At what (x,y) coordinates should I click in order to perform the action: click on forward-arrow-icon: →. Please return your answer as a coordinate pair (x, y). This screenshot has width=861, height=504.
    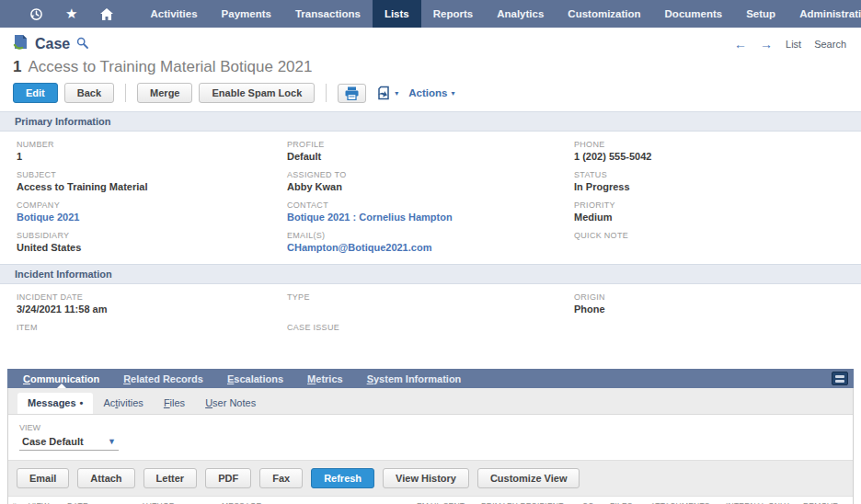
    Looking at the image, I should click on (766, 44).